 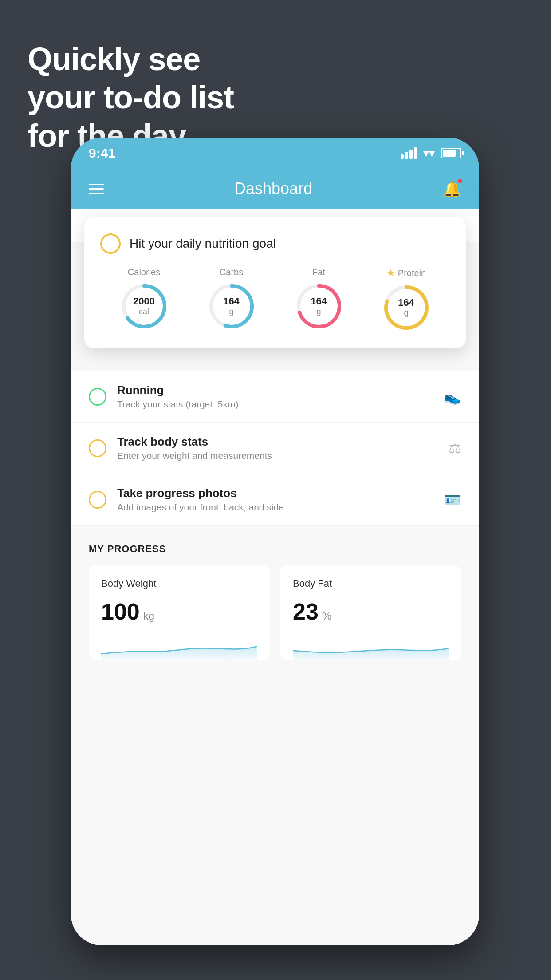 I want to click on ring-protein-unit: g, so click(x=406, y=313).